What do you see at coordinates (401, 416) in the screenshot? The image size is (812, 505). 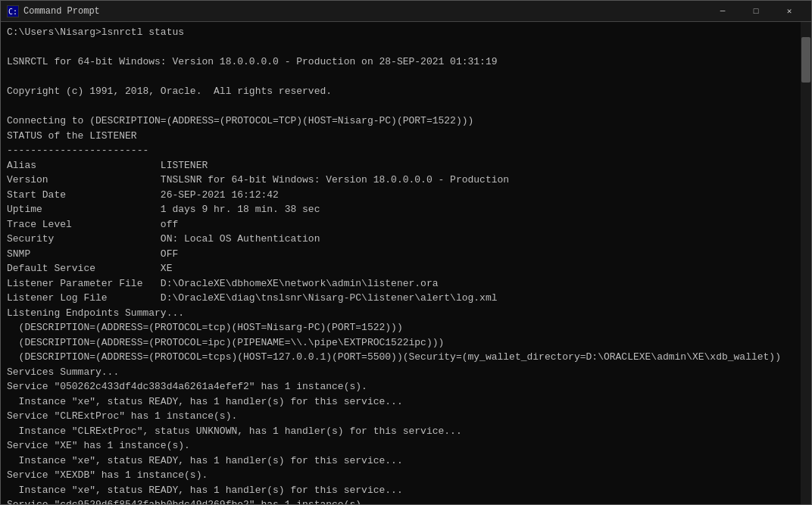 I see `terminal-line: Service "CLRExtProc" has 1 instance(s).` at bounding box center [401, 416].